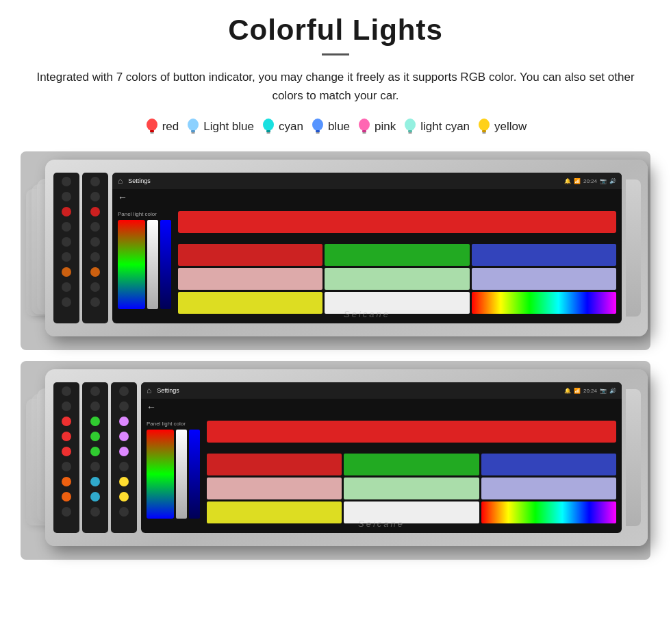  Describe the element at coordinates (367, 197) in the screenshot. I see `back-arrow: ←` at that location.